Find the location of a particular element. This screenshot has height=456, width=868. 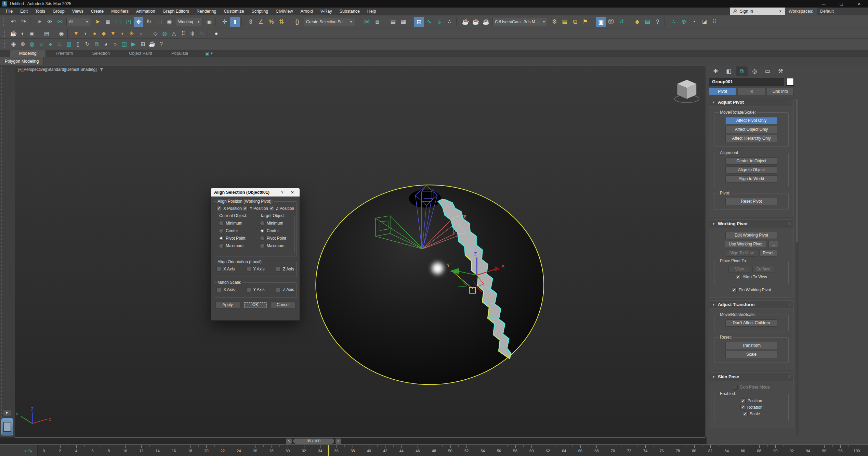

select-and-move-icon: ✥ is located at coordinates (139, 22).